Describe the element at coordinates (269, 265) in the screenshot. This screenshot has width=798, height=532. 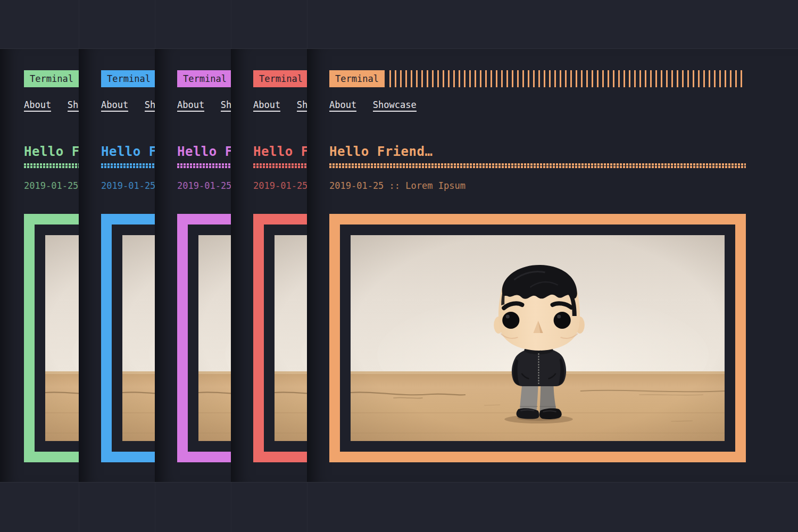
I see `theme-card-red: Terminal About Showcase Hello Friend… 20…` at that location.